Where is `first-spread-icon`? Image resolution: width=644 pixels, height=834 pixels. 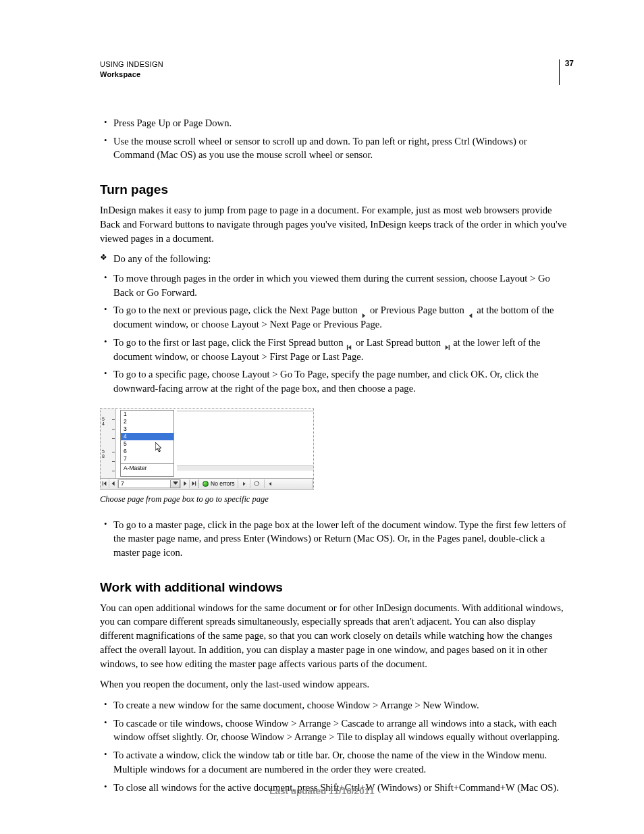 first-spread-icon is located at coordinates (350, 343).